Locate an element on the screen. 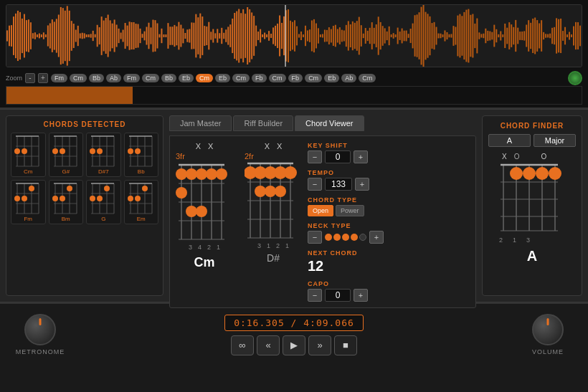 The height and width of the screenshot is (392, 588). chord-diagram-4: Fm is located at coordinates (29, 202).